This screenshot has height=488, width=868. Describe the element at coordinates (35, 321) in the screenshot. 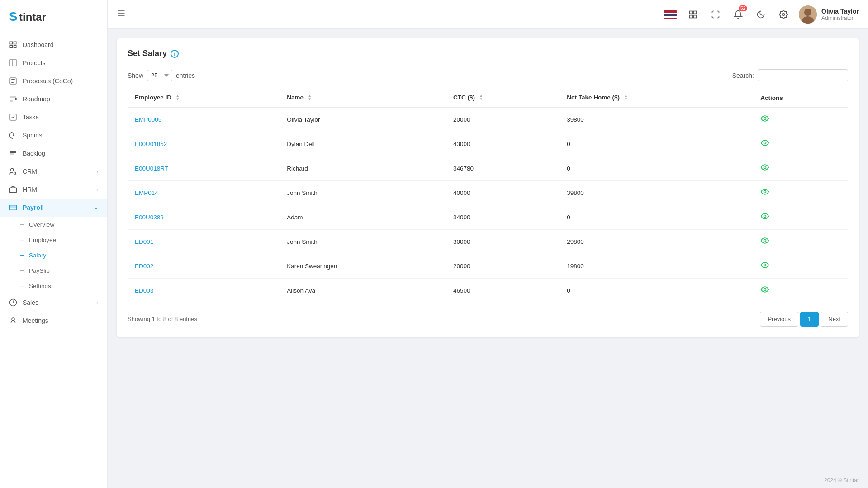

I see `sidebar-item-label: Meetings` at that location.